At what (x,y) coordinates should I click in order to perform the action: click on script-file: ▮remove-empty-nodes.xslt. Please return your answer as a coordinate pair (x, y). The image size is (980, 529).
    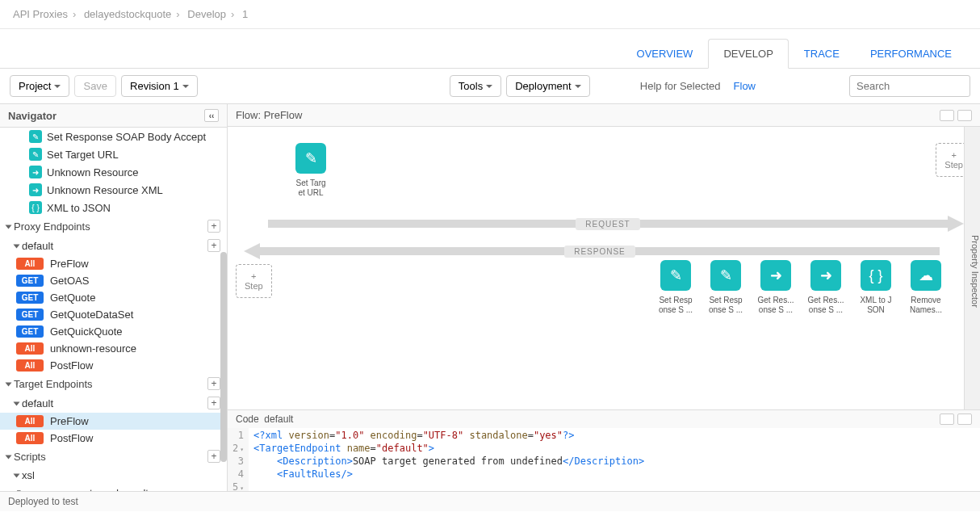
    Looking at the image, I should click on (113, 488).